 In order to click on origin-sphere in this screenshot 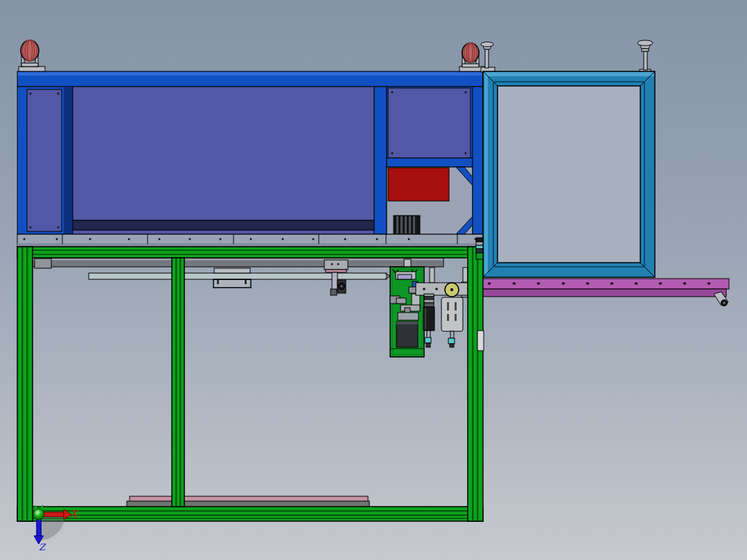, I will do `click(39, 514)`.